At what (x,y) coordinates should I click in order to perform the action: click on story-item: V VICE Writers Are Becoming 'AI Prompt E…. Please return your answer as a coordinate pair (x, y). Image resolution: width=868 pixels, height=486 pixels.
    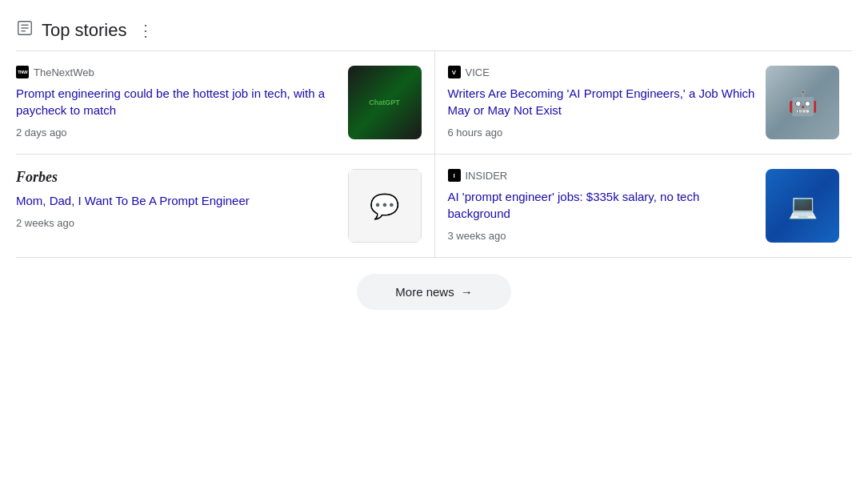
    Looking at the image, I should click on (643, 102).